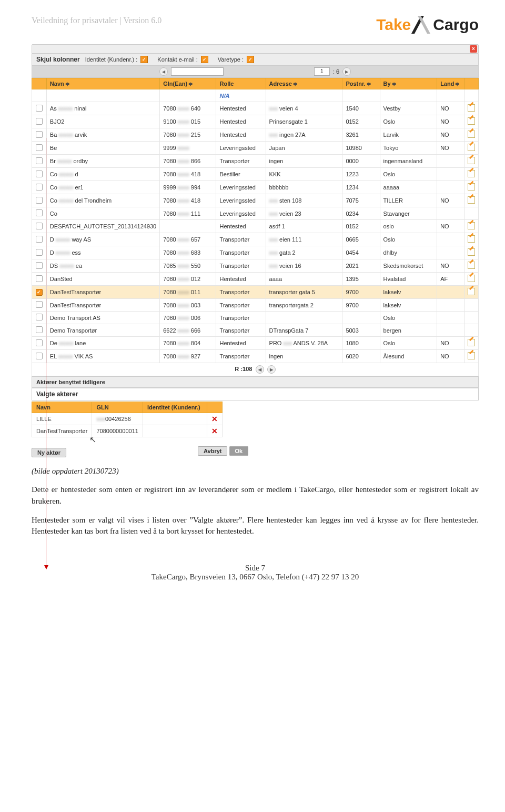 This screenshot has height=812, width=505. I want to click on hide-col-item: Identitet (Kundenr.) :, so click(112, 59).